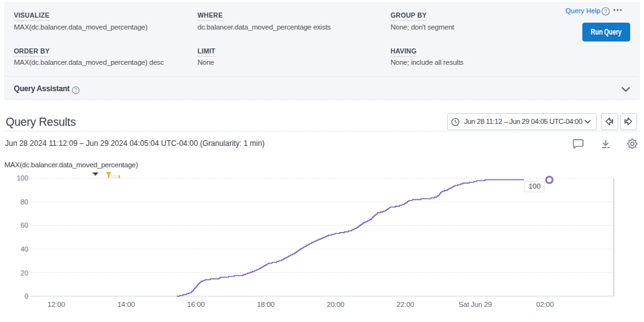 The height and width of the screenshot is (322, 644). Describe the element at coordinates (25, 202) in the screenshot. I see `svg-text: 80` at that location.